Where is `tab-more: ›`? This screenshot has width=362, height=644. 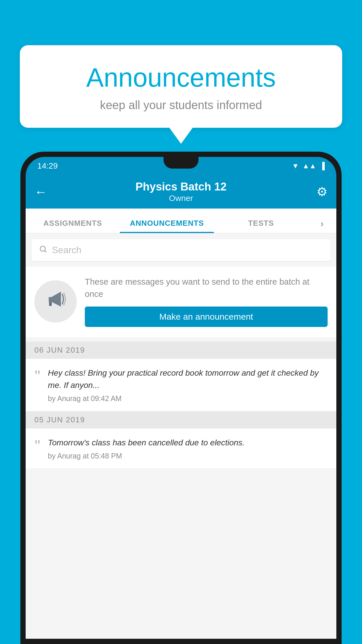 tab-more: › is located at coordinates (322, 226).